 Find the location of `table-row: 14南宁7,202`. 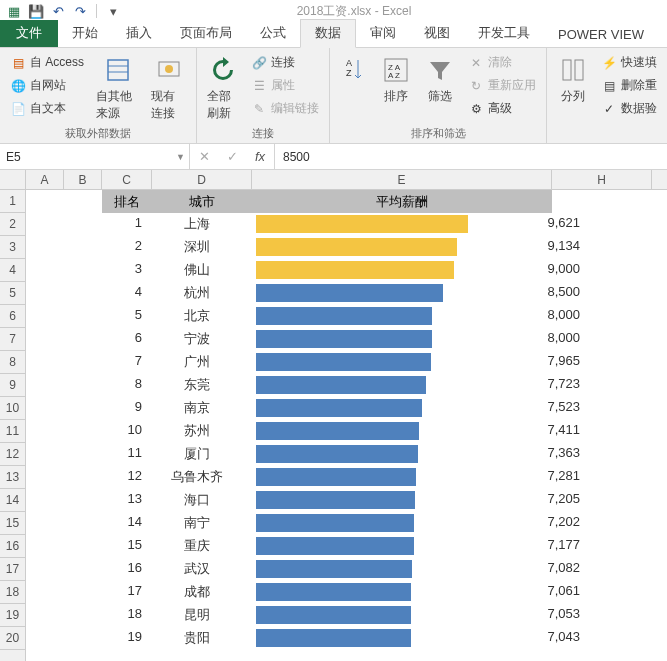

table-row: 14南宁7,202 is located at coordinates (346, 524).